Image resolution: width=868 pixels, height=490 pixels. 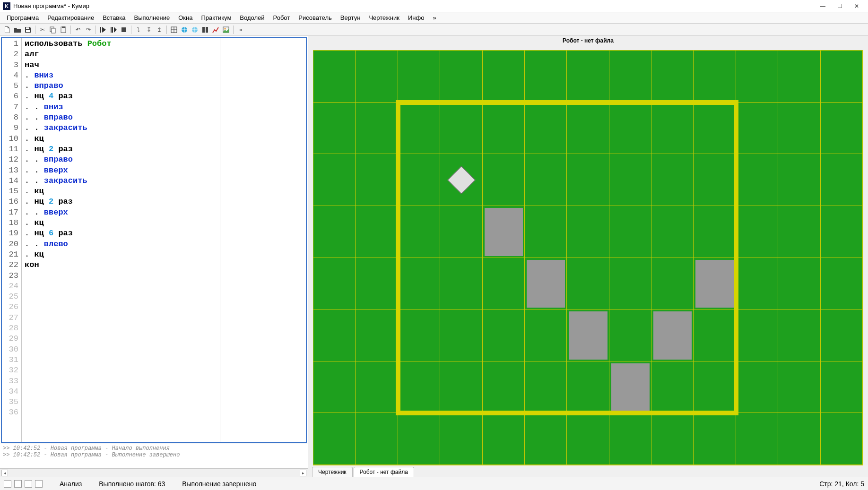 What do you see at coordinates (121, 65) in the screenshot?
I see `code-line-3: нач` at bounding box center [121, 65].